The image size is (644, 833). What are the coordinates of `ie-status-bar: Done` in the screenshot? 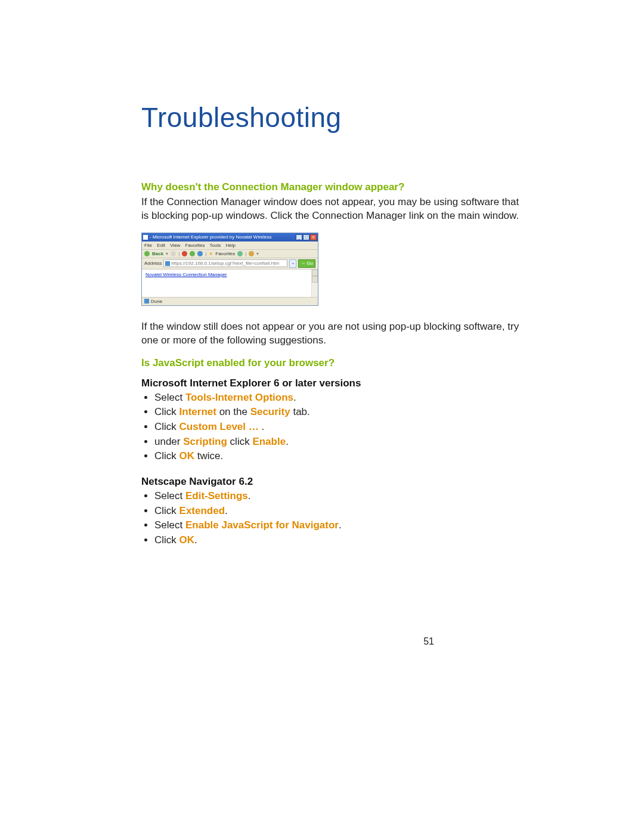 It's located at (230, 301).